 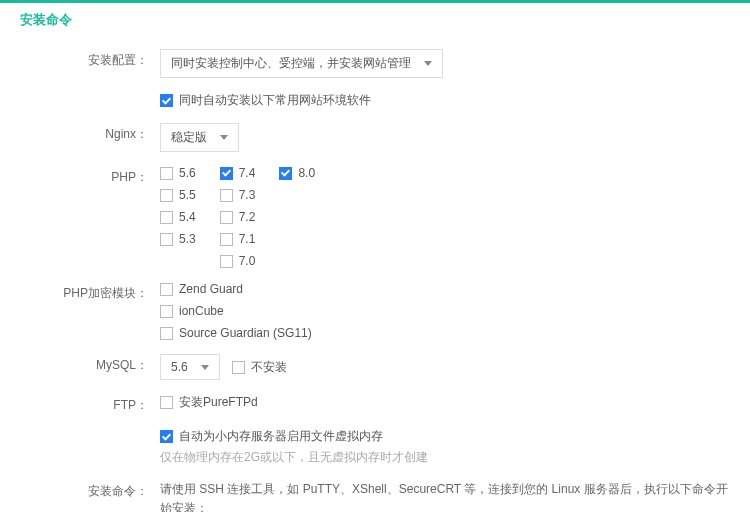 I want to click on row-swap: 自动为小内存服务器启用文件虚拟内存 仅在物理内存在2G或以下，且无虚拟内存时才创…, so click(x=375, y=447).